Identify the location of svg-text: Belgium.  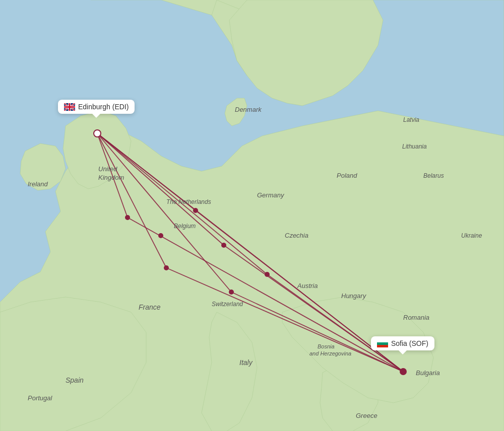
(184, 226).